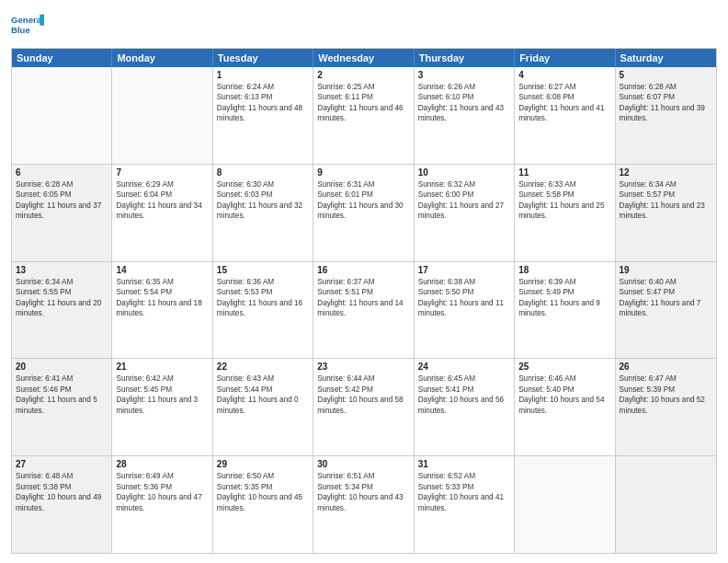 The image size is (728, 563). Describe the element at coordinates (364, 311) in the screenshot. I see `cal-cell-16: 16Sunrise: 6:37 AM Sunset: 5:51 PM Dayli…` at that location.